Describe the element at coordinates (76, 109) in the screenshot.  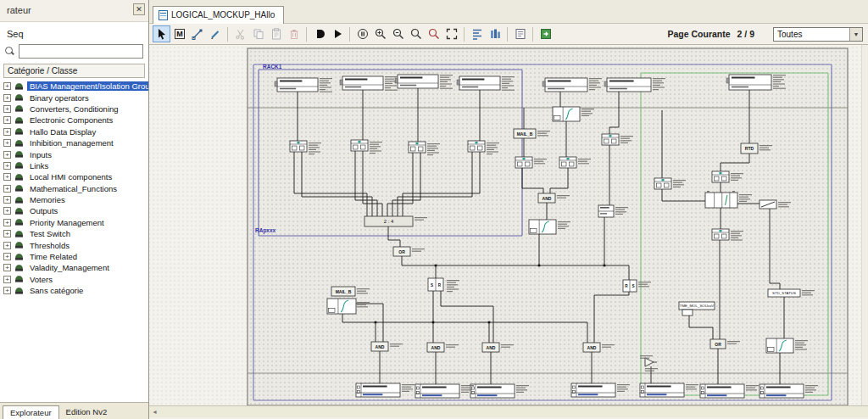
I see `tree-item-converters-conditioning: +Converters, Conditioning` at that location.